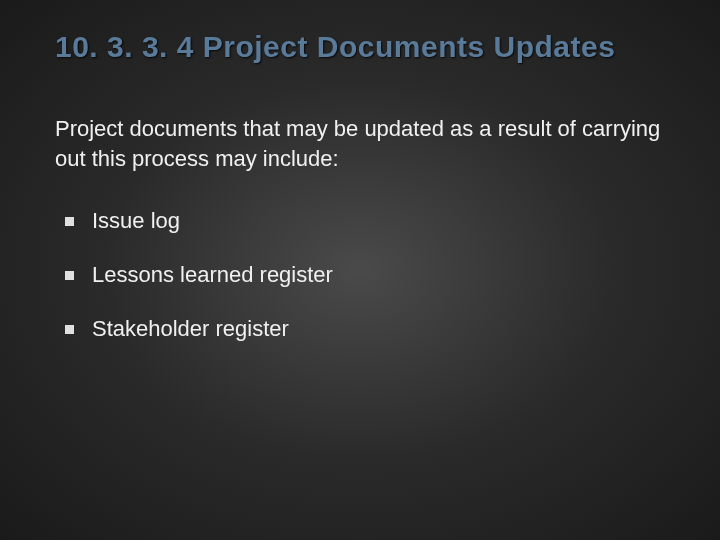 The image size is (720, 540). I want to click on intro-paragraph: Project documents that may be updated as…, so click(360, 144).